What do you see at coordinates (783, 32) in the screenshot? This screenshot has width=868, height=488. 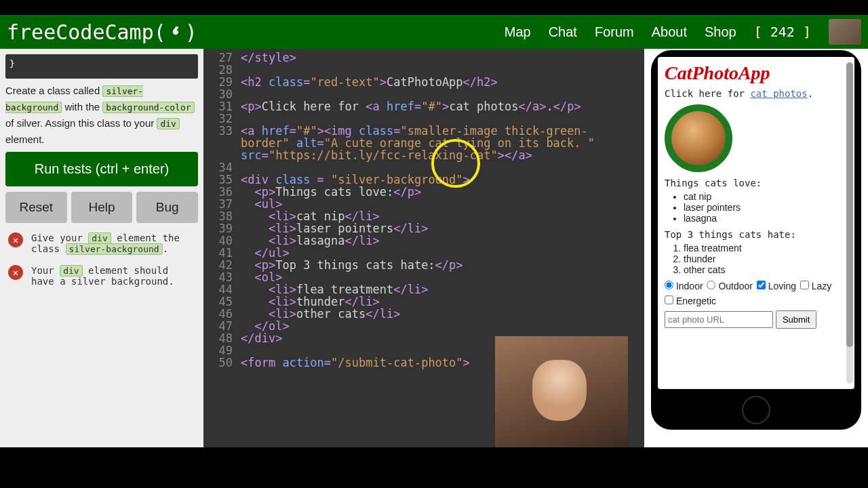 I see `nav-points: [ 242 ]` at bounding box center [783, 32].